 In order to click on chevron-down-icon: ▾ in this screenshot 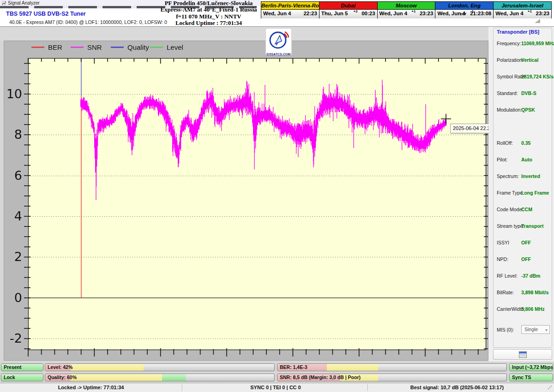, I will do `click(547, 330)`.